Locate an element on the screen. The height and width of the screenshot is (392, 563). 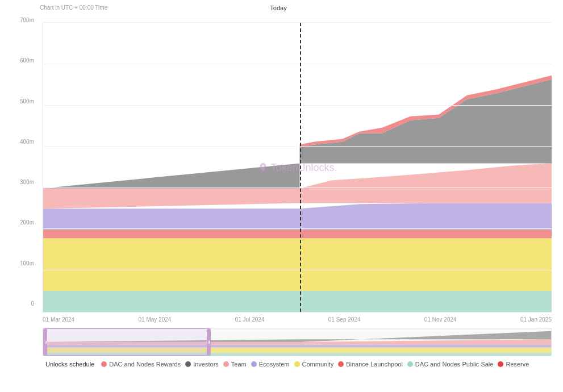
y-tick: 500m is located at coordinates (20, 101).